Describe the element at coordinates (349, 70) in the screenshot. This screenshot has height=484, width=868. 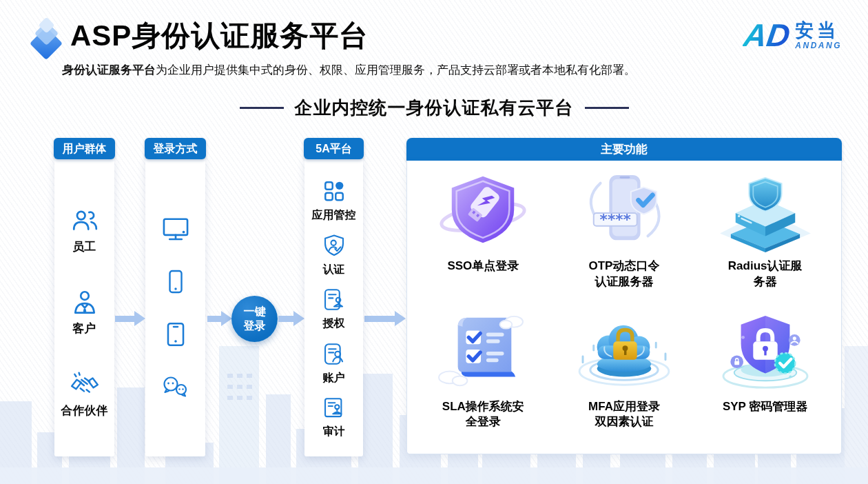
I see `page-subtitle: 身份认证服务平台为企业用户提供集中式的身份、权限、应用管理服务，产品支持云部署或…` at that location.